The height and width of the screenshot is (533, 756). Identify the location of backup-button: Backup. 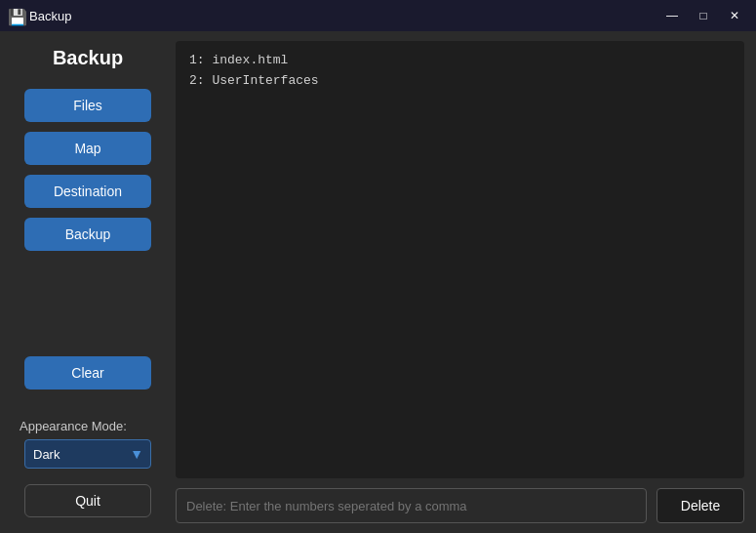
(88, 234).